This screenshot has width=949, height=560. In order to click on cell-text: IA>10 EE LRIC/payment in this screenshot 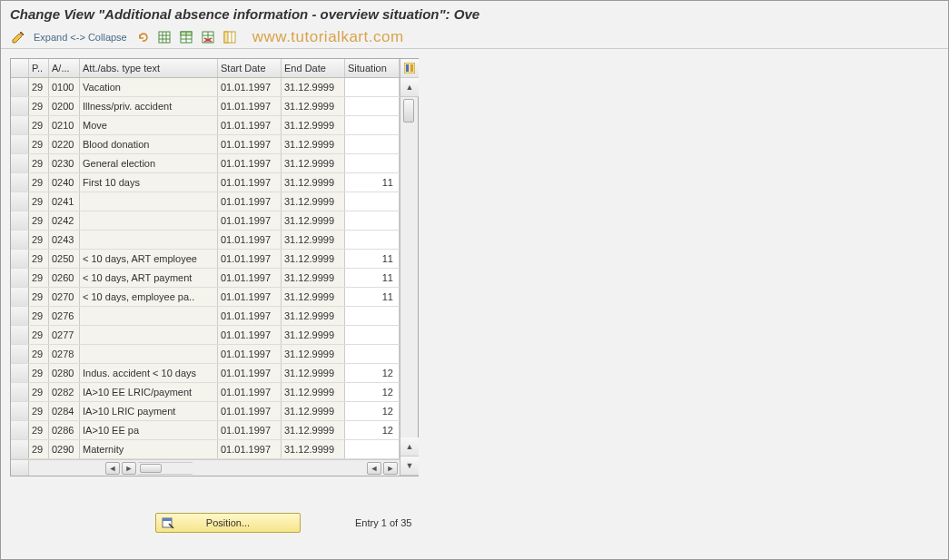, I will do `click(149, 392)`.